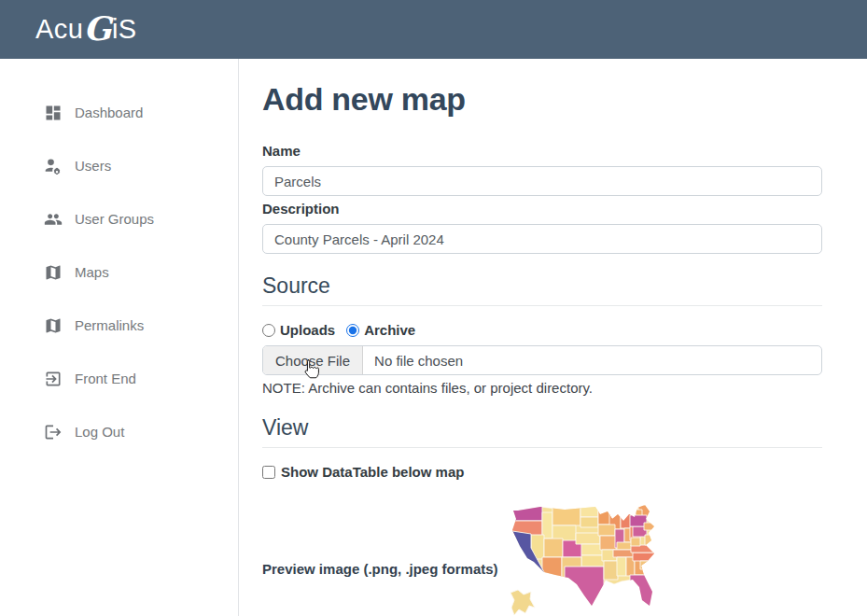 The height and width of the screenshot is (616, 867). I want to click on sidebar-item-label: Dashboard, so click(108, 112).